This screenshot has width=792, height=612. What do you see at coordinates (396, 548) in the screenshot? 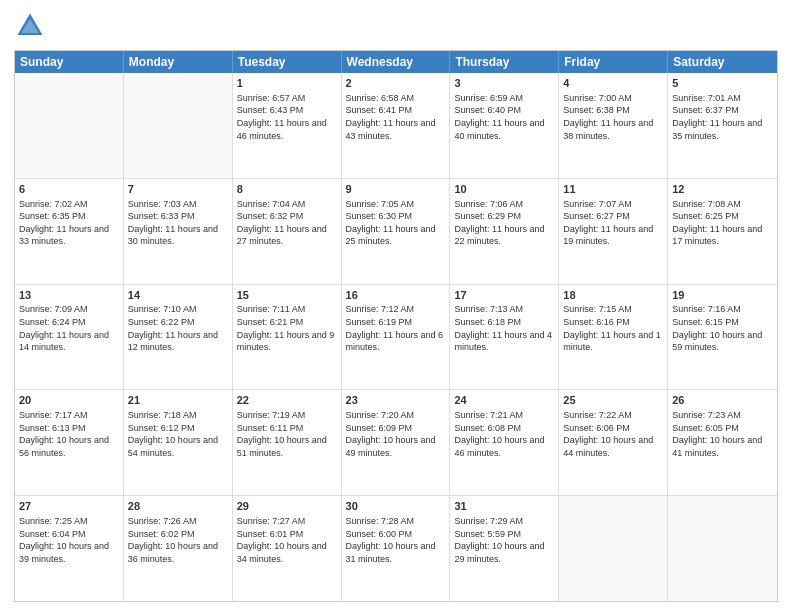
I see `cal-cell-30: 30Sunrise: 7:28 AM Sunset: 6:00 PM Dayli…` at bounding box center [396, 548].